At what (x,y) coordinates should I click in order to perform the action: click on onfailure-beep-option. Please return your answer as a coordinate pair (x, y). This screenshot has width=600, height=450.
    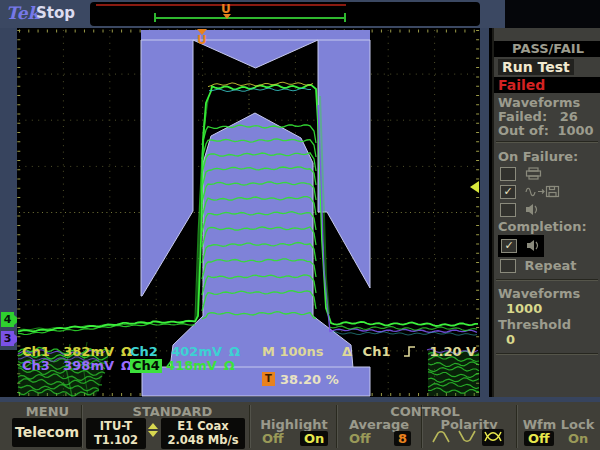
    Looking at the image, I should click on (520, 210).